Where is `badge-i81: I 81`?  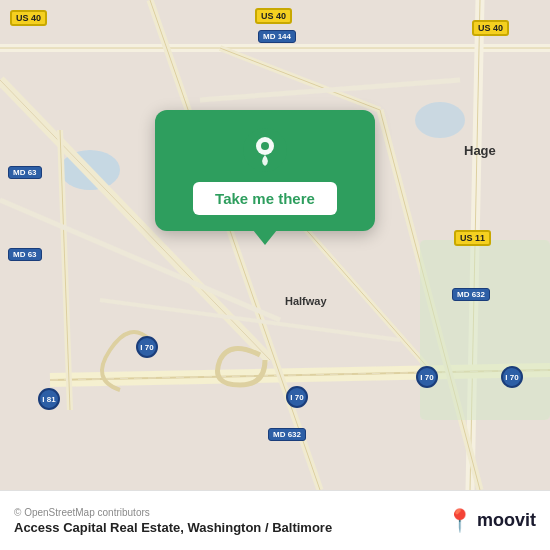
badge-i81: I 81 is located at coordinates (49, 399).